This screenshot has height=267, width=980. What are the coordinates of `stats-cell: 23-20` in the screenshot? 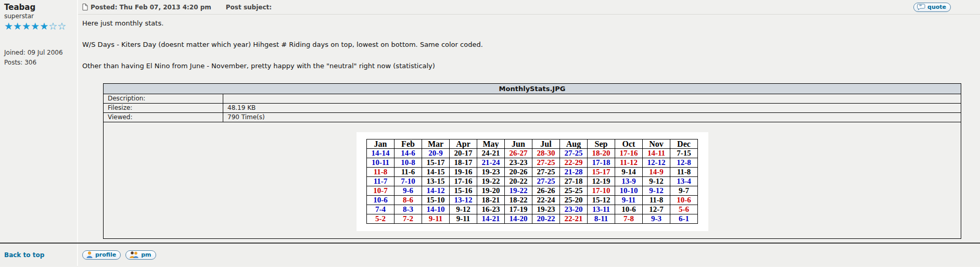 It's located at (574, 210).